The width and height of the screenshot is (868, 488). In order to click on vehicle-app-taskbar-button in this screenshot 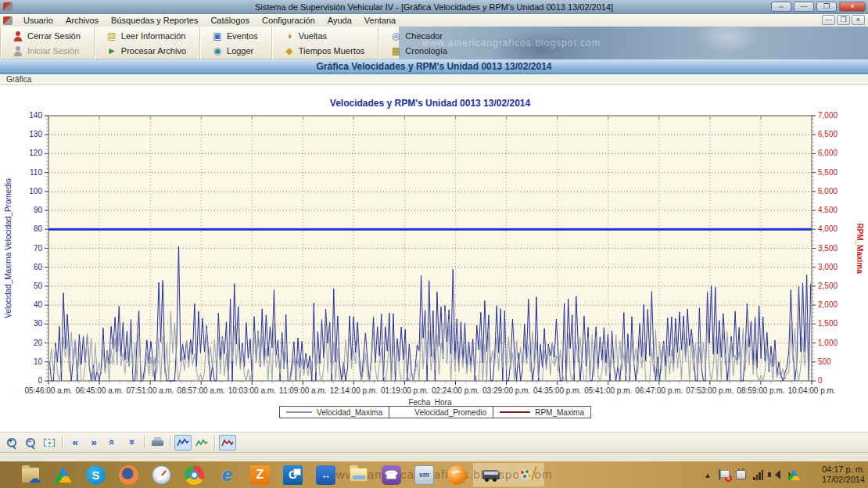, I will do `click(491, 475)`.